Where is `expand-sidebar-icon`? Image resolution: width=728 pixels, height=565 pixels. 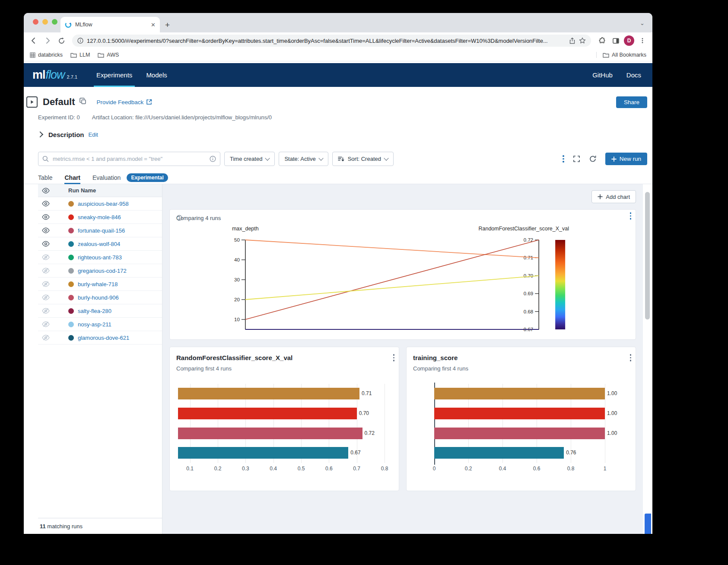
expand-sidebar-icon is located at coordinates (32, 102).